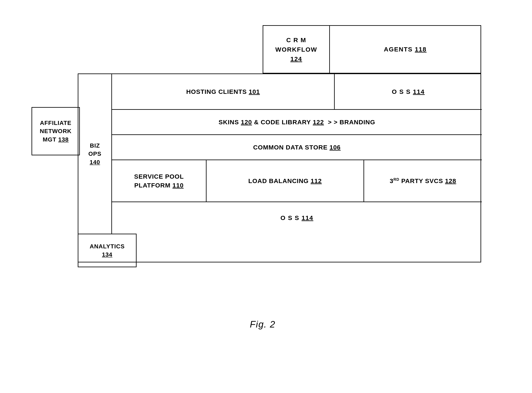 The height and width of the screenshot is (393, 532). What do you see at coordinates (296, 49) in the screenshot?
I see `crm-workflow-label: C R MWORKFLOW124` at bounding box center [296, 49].